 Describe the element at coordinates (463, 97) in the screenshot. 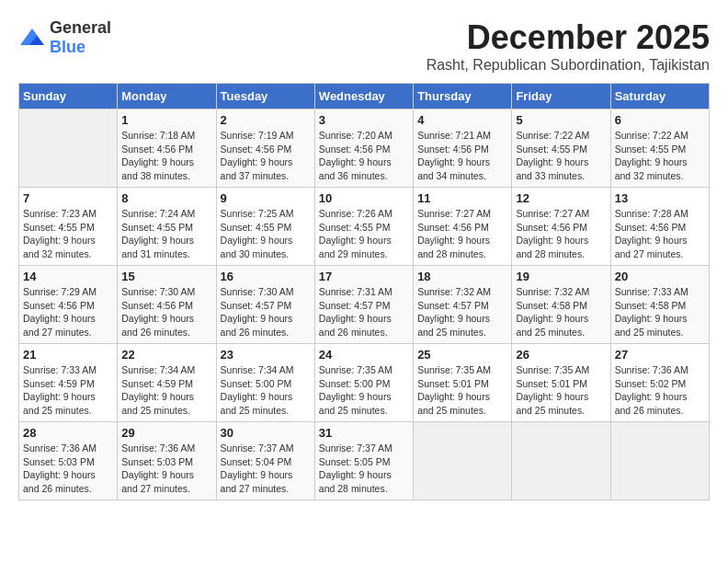

I see `weekday-header-thursday: Thursday` at that location.